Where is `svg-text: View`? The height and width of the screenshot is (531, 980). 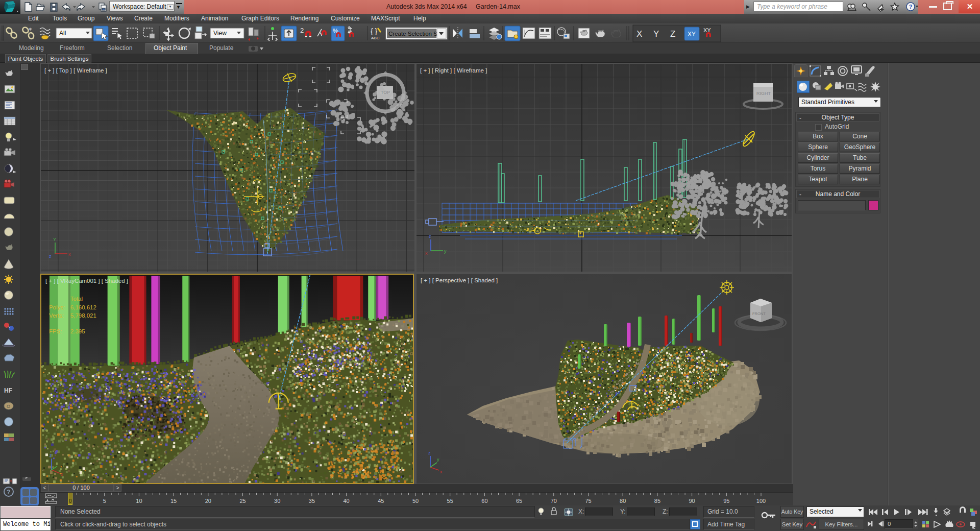
svg-text: View is located at coordinates (220, 33).